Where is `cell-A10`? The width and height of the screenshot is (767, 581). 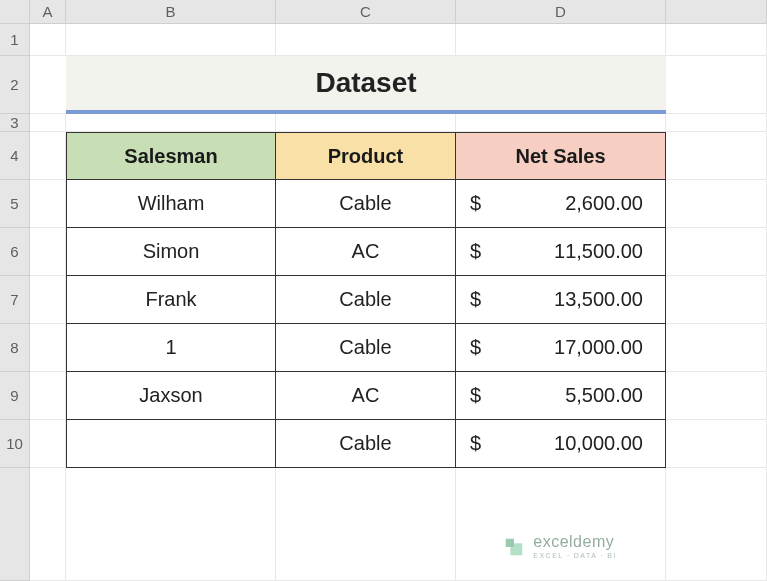 cell-A10 is located at coordinates (48, 444).